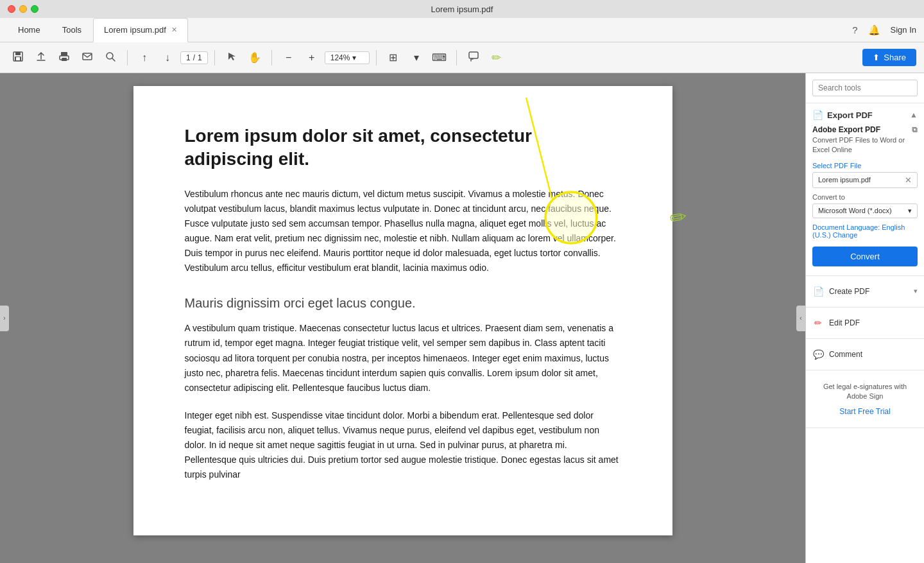  What do you see at coordinates (440, 58) in the screenshot?
I see `keyboard-button: ⌨` at bounding box center [440, 58].